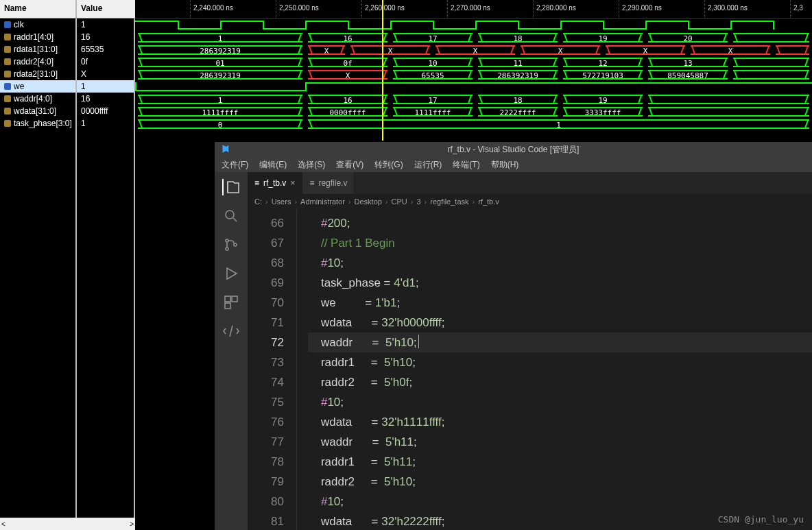  I want to click on line-number: 73, so click(266, 362).